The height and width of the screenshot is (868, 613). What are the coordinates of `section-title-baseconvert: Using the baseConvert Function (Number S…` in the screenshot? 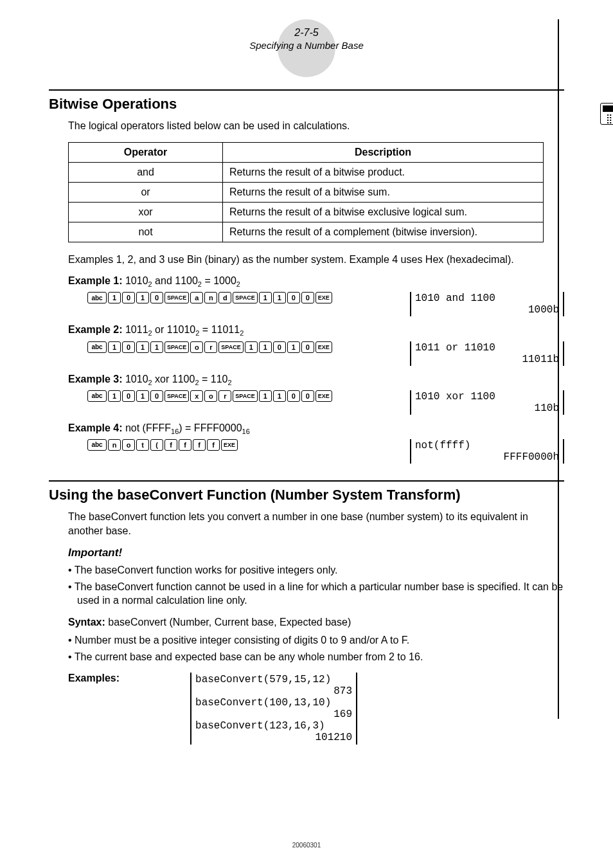 It's located at (306, 495).